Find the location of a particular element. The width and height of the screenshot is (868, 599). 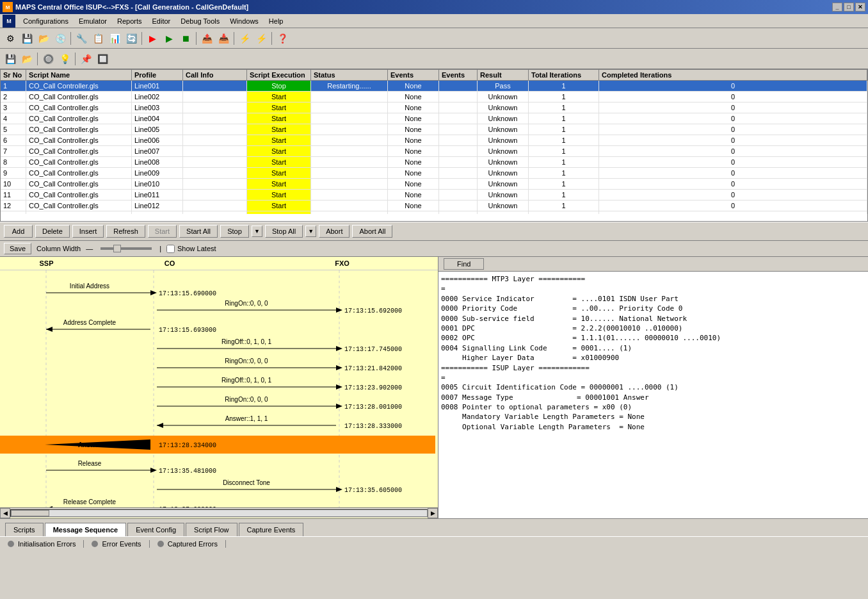

menu-item-configurations: Configurations is located at coordinates (46, 21).